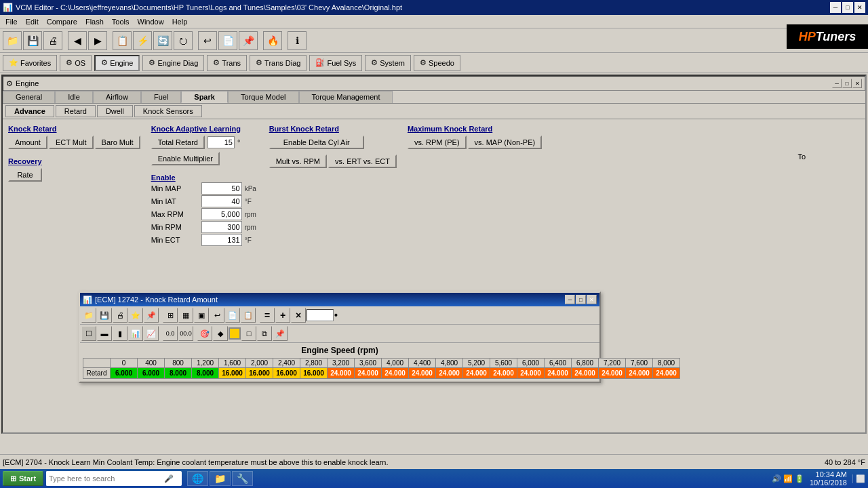 The width and height of the screenshot is (868, 488). Describe the element at coordinates (263, 97) in the screenshot. I see `tab-torque-model: Torque Model` at that location.